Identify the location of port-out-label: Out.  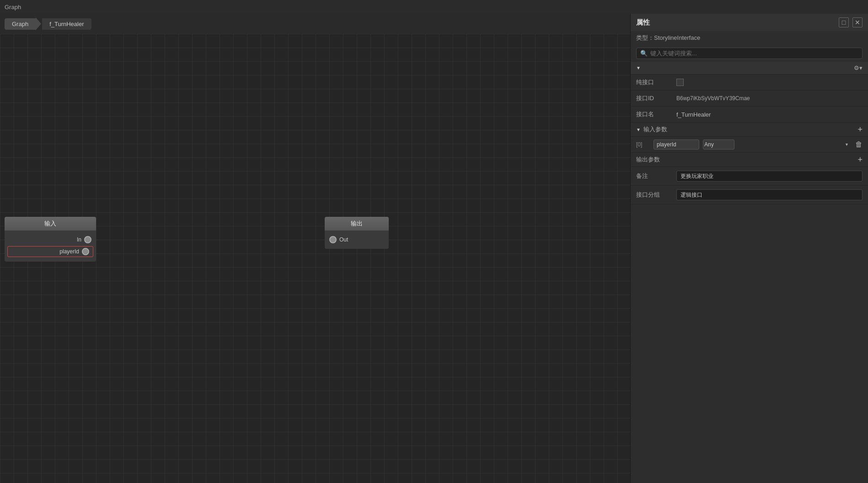
(344, 240).